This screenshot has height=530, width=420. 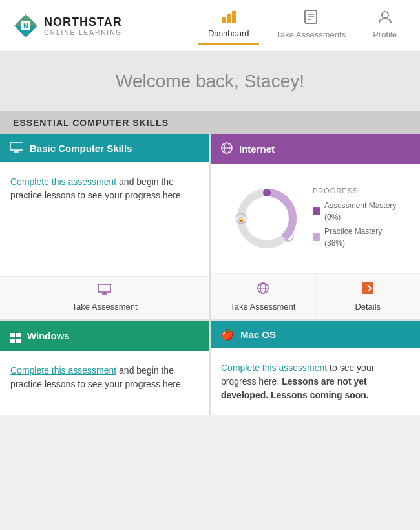 I want to click on legend-dot-assessment, so click(x=317, y=211).